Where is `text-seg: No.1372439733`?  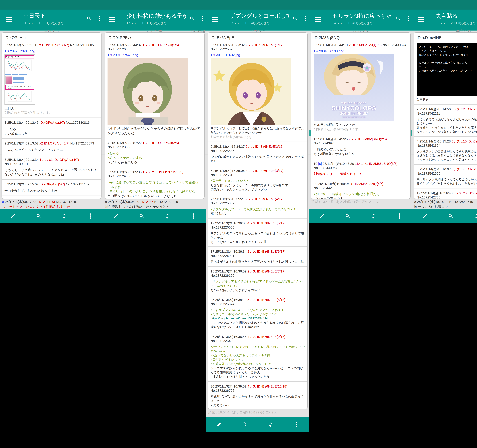
text-seg: No.1372439733 is located at coordinates (325, 143).